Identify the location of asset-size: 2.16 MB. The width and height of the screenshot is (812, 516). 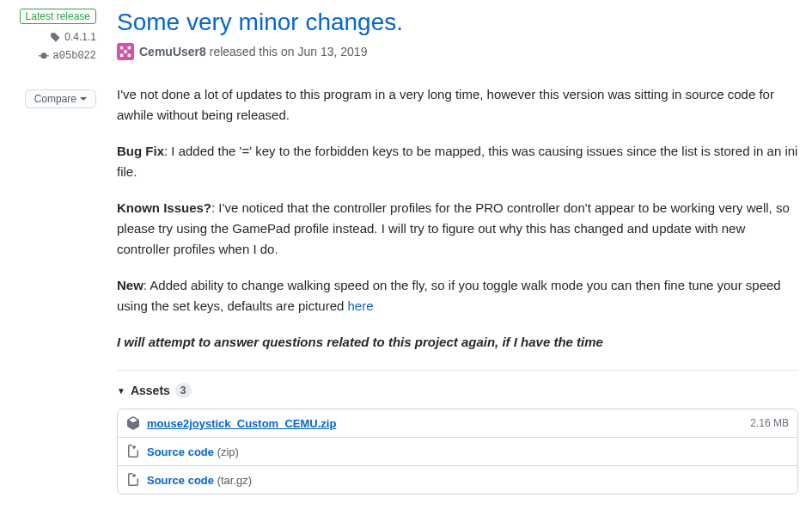
(770, 423).